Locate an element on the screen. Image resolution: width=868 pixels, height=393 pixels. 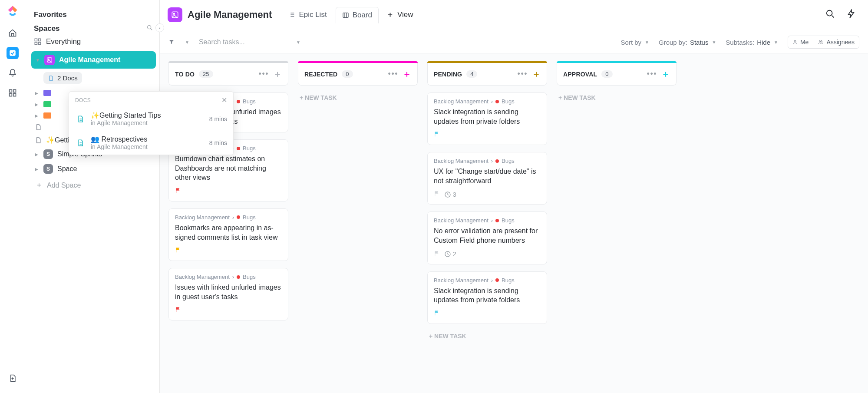
doc-title: ✨Getting Started Tips is located at coordinates (148, 116).